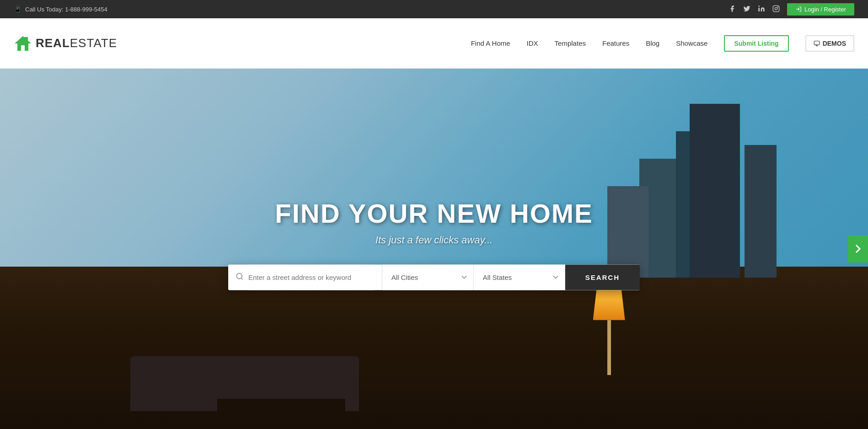  What do you see at coordinates (491, 43) in the screenshot?
I see `nav-find-a-home: Find A Home` at bounding box center [491, 43].